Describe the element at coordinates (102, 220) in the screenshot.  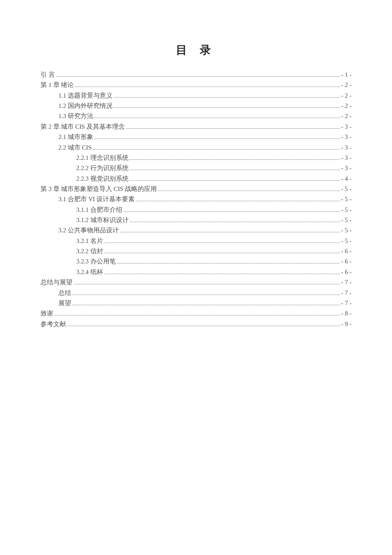
I see `toc-entry-label: 3.1.2 城市标识设计` at that location.